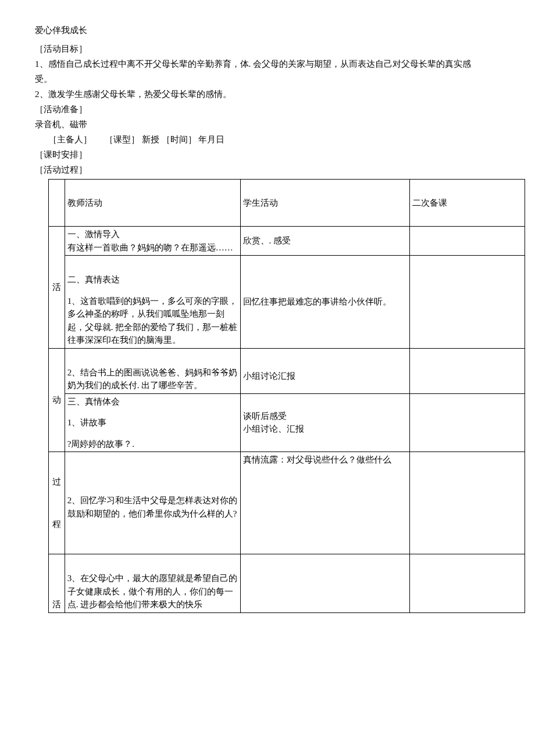  What do you see at coordinates (122, 139) in the screenshot?
I see `type-label: ［课型］` at bounding box center [122, 139].